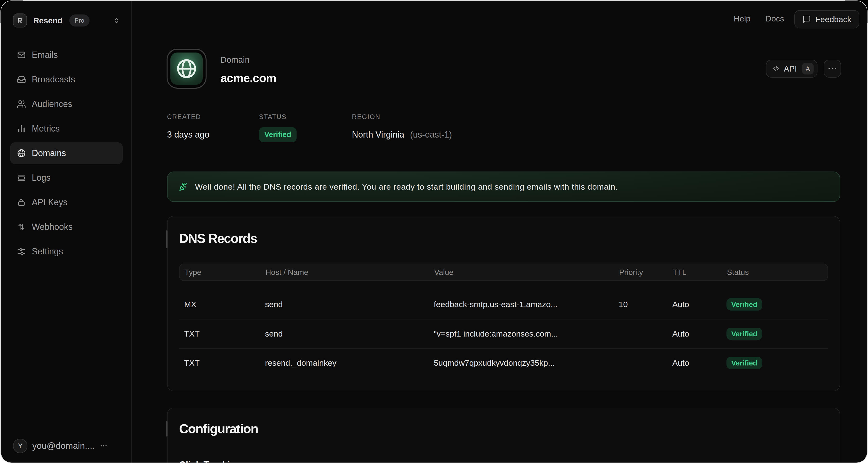 Image resolution: width=868 pixels, height=464 pixels. I want to click on feedback-button: Feedback, so click(827, 19).